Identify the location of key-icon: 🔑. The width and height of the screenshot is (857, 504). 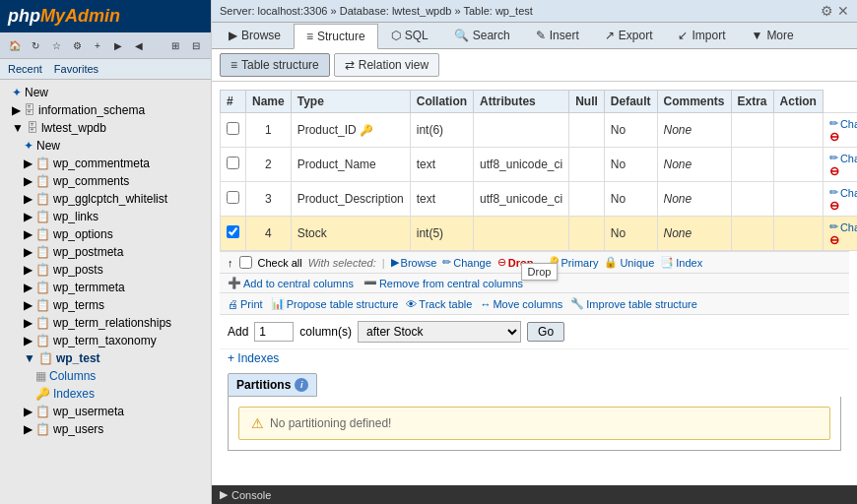
(366, 130).